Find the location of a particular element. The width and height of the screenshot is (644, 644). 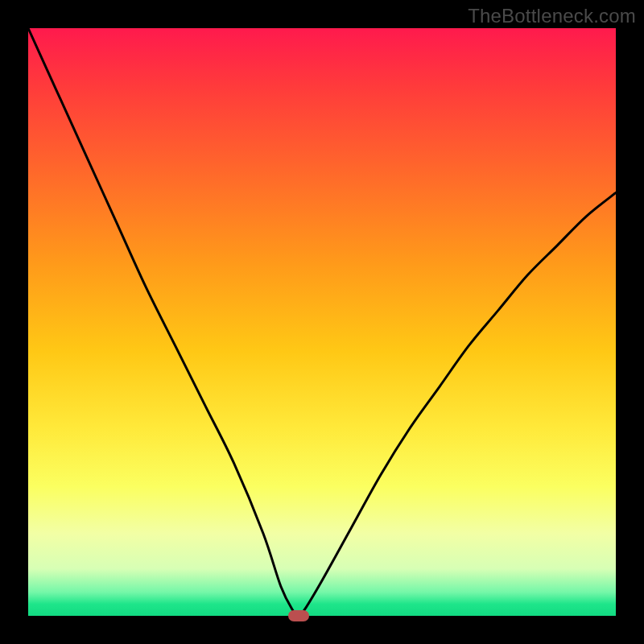

optimal-point-marker is located at coordinates (299, 616).